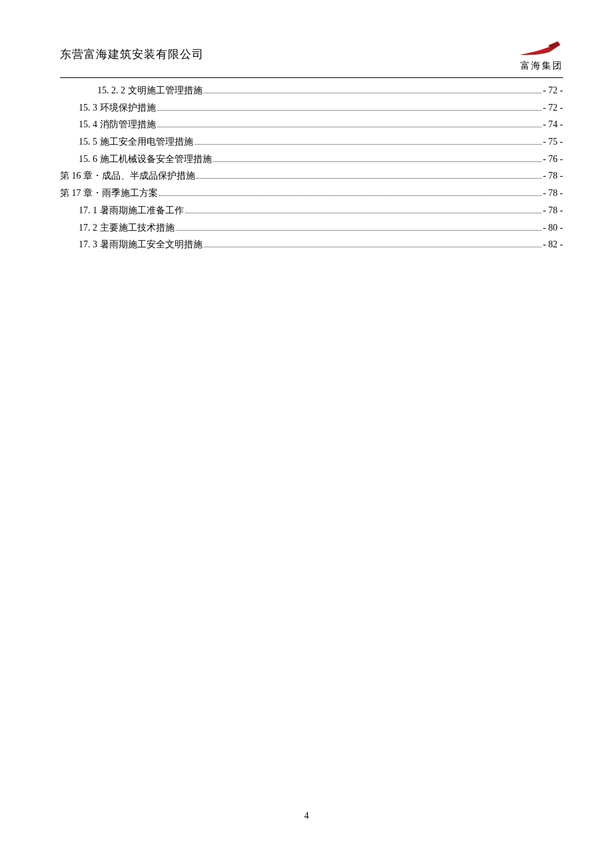  What do you see at coordinates (553, 228) in the screenshot?
I see `toc-entry-page: - 80 -` at bounding box center [553, 228].